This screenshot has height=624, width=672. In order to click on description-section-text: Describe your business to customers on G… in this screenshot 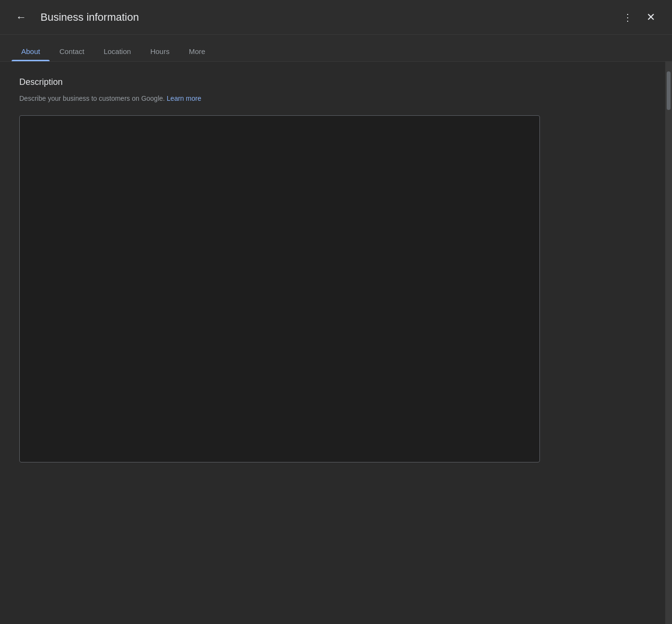, I will do `click(333, 98)`.